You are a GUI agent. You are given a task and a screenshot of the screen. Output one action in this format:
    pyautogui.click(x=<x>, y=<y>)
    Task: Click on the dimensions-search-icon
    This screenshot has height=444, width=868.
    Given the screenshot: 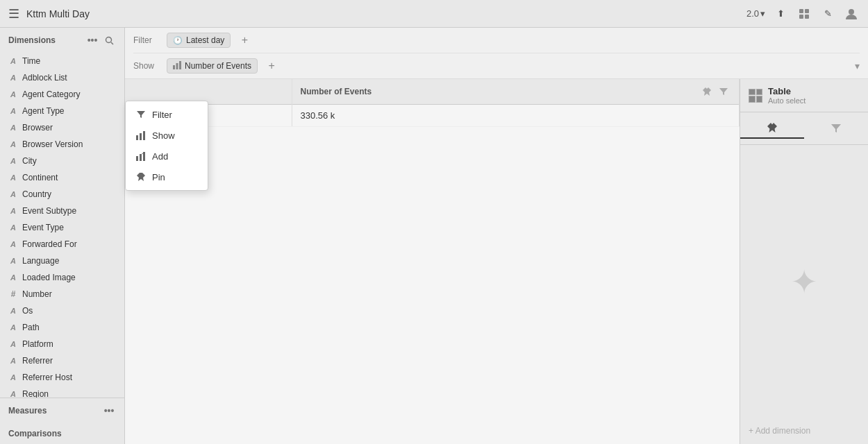 What is the action you would take?
    pyautogui.click(x=109, y=40)
    